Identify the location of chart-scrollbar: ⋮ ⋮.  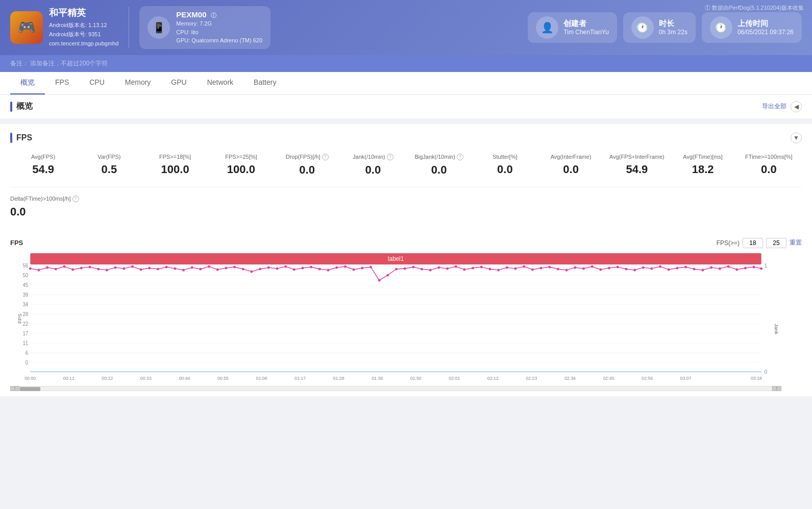
(396, 389).